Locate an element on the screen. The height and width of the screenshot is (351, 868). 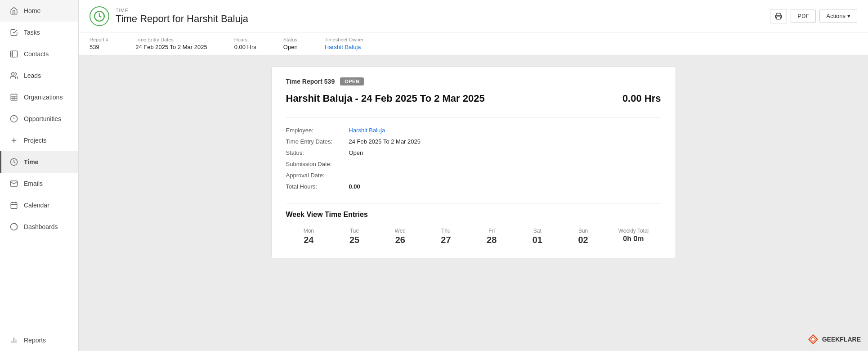
sidebar-item-organizations: Organizations is located at coordinates (39, 97).